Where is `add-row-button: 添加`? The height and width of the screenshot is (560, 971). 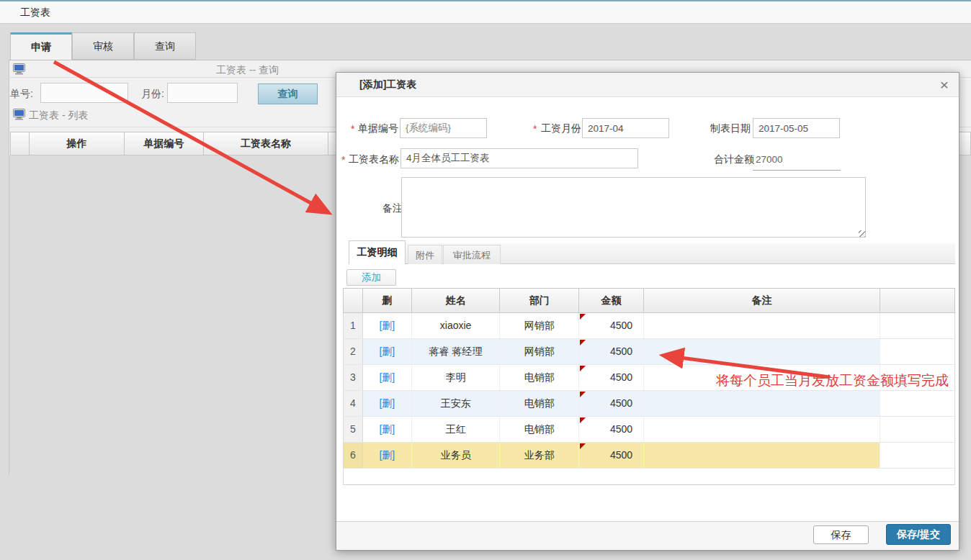
add-row-button: 添加 is located at coordinates (372, 278).